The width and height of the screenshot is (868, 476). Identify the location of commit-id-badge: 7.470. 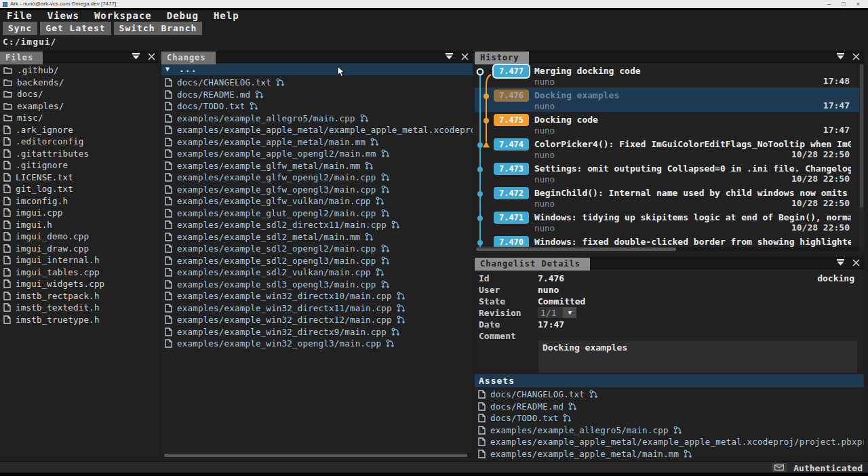
(511, 241).